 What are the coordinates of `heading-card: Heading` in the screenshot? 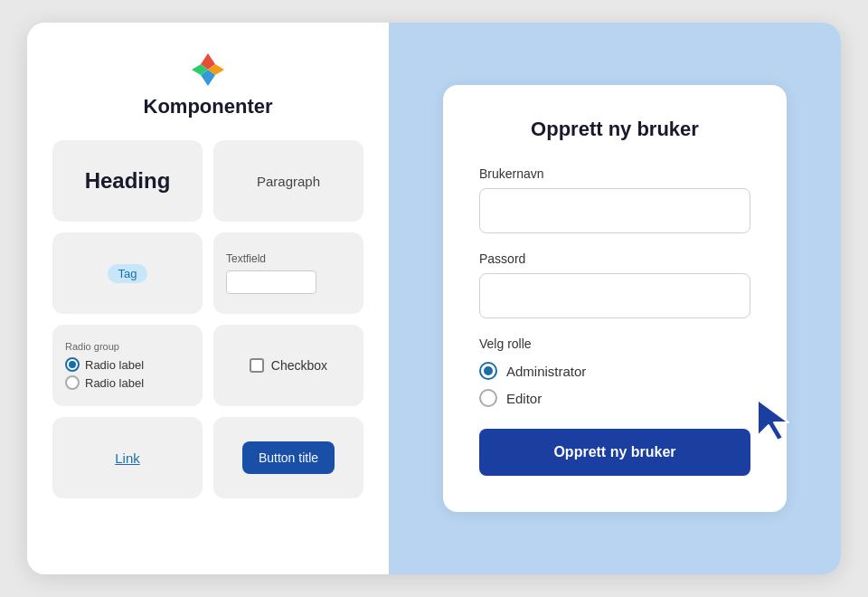 It's located at (127, 181).